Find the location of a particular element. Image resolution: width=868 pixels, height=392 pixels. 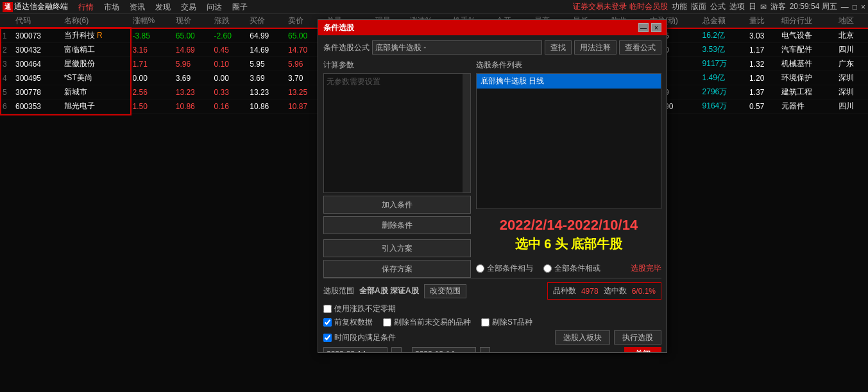

row-name: 富临精工 is located at coordinates (96, 50).